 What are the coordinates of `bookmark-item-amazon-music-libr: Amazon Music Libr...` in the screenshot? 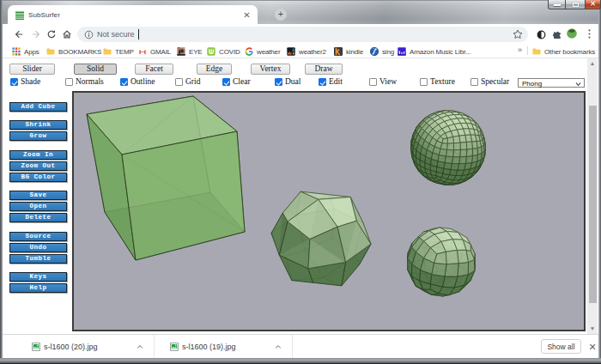 It's located at (434, 52).